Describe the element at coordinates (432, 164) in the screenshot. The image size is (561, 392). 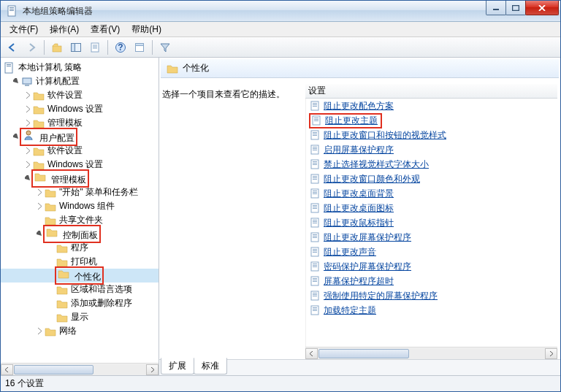
I see `setting-row: 禁止选择视觉样式字体大小` at that location.